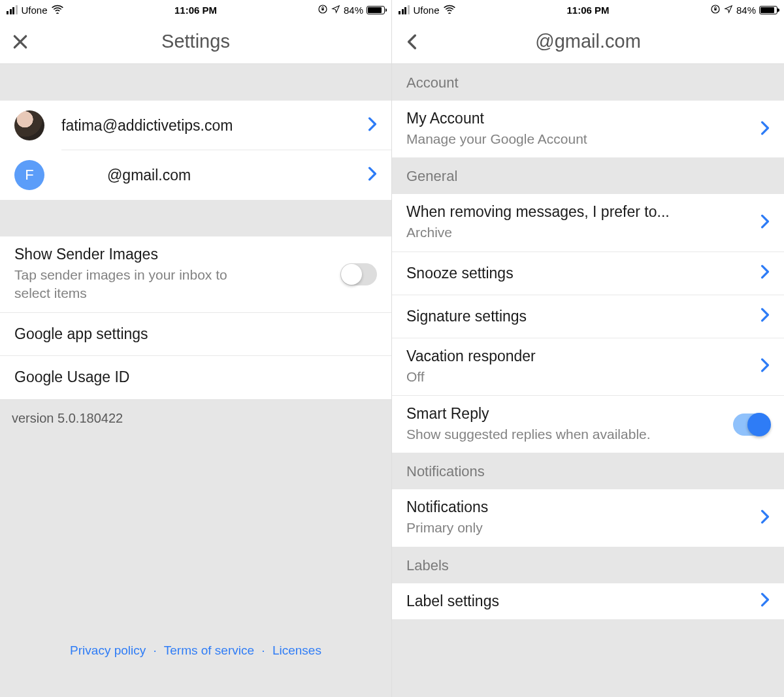 This screenshot has height=697, width=784. I want to click on sender-images-toggle, so click(359, 274).